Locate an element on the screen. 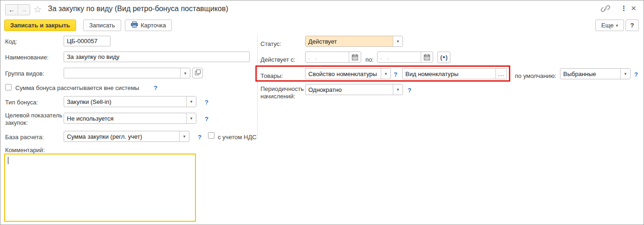  bonus-type-dropdown-arrow-icon: ▾ is located at coordinates (191, 102).